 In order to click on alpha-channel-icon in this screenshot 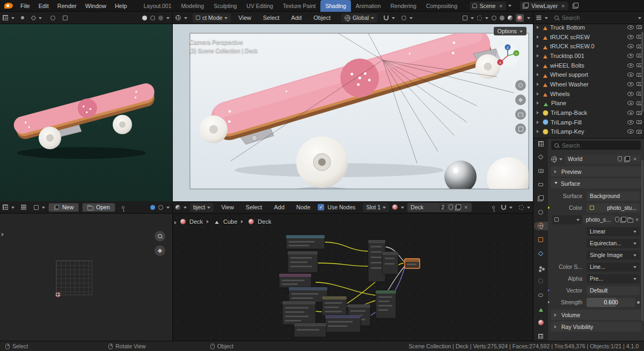, I will do `click(161, 207)`.